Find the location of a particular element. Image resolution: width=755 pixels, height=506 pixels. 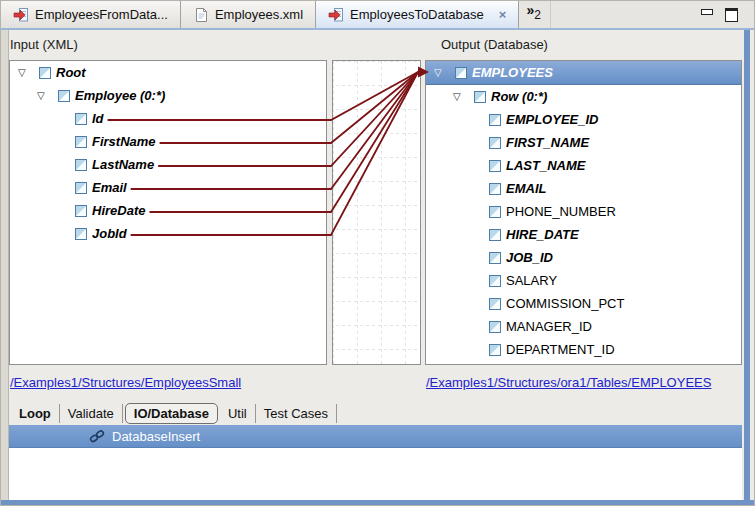

editor-tabbar: EmployeesFromData... Employees.xml Emplo… is located at coordinates (378, 16).